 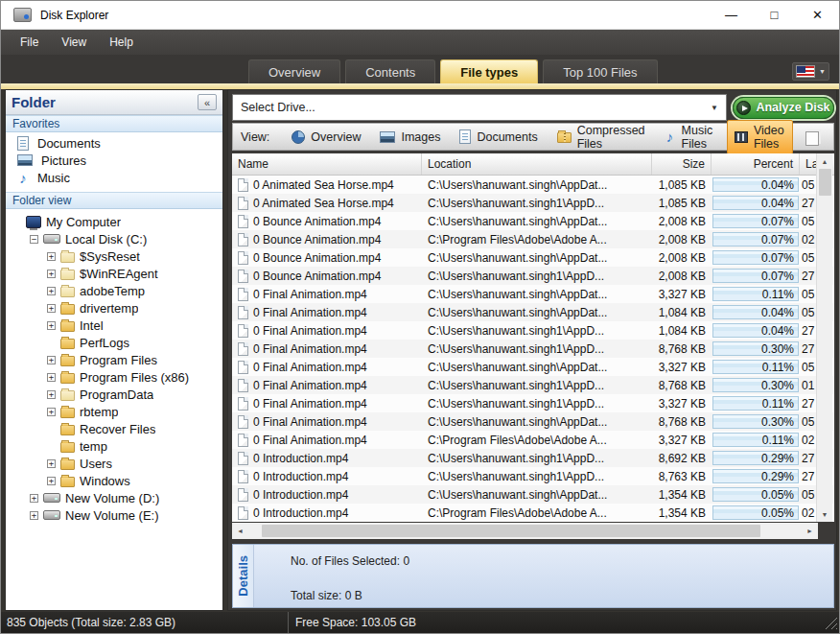 I want to click on tabs: OverviewContentsFile typesTop 100 Files, so click(x=453, y=71).